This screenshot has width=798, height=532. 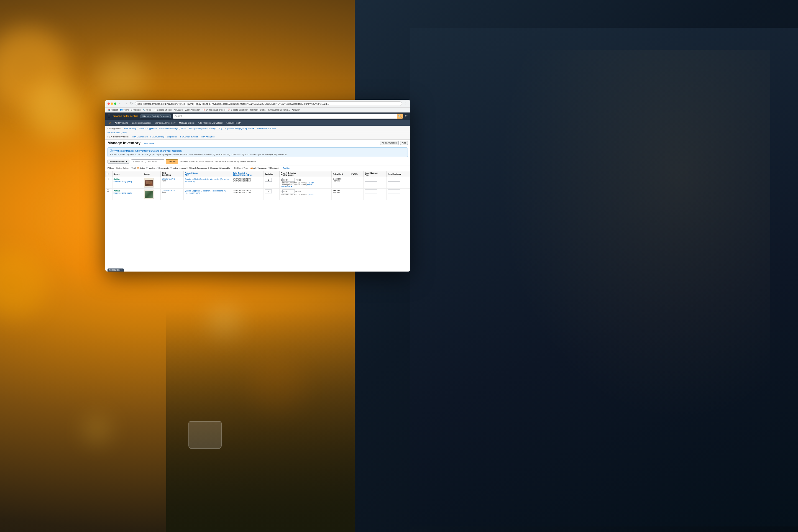 What do you see at coordinates (116, 270) in the screenshot?
I see `feedback-button: FEEDBACK ▼` at bounding box center [116, 270].